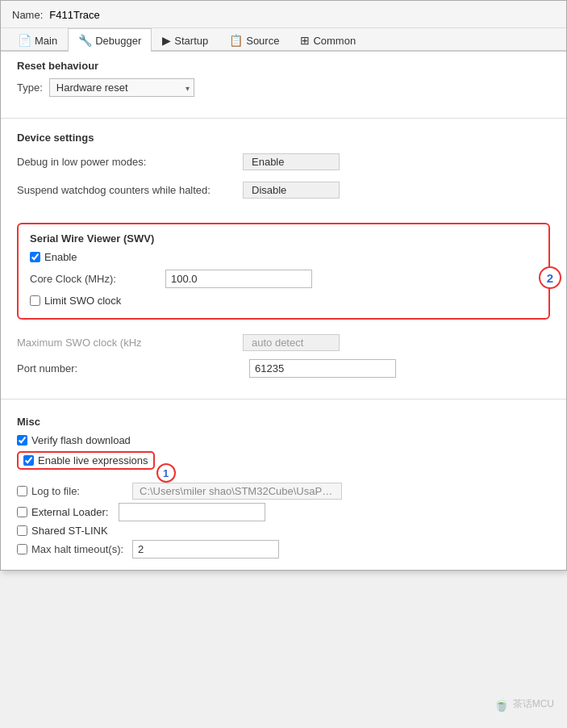 The image size is (567, 728). Describe the element at coordinates (23, 491) in the screenshot. I see `log-to-file-checkbox` at that location.